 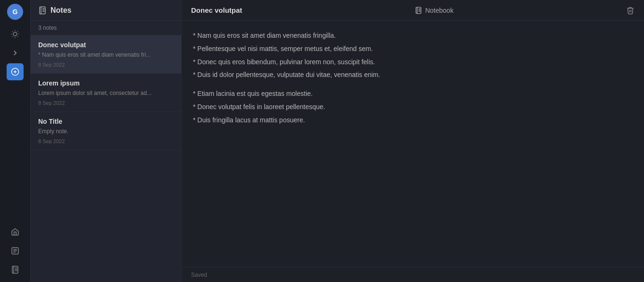 I want to click on notes-header: Notes, so click(x=106, y=10).